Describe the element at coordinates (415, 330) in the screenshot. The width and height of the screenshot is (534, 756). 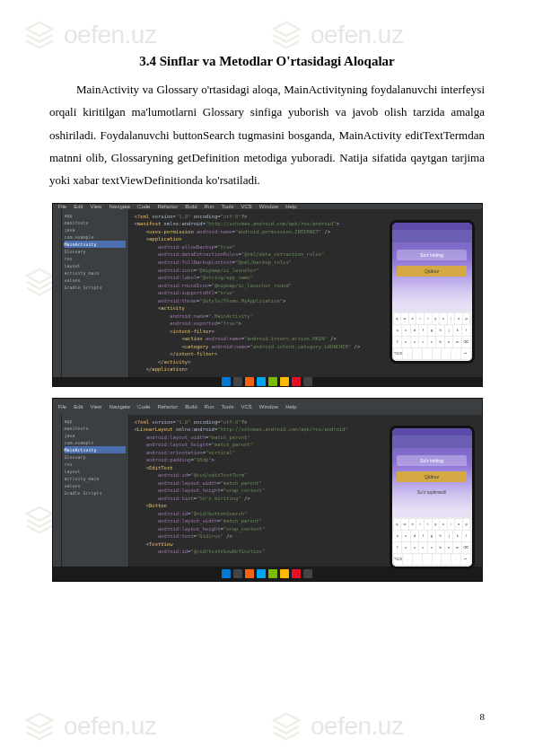
I see `keyboard-key: d` at that location.